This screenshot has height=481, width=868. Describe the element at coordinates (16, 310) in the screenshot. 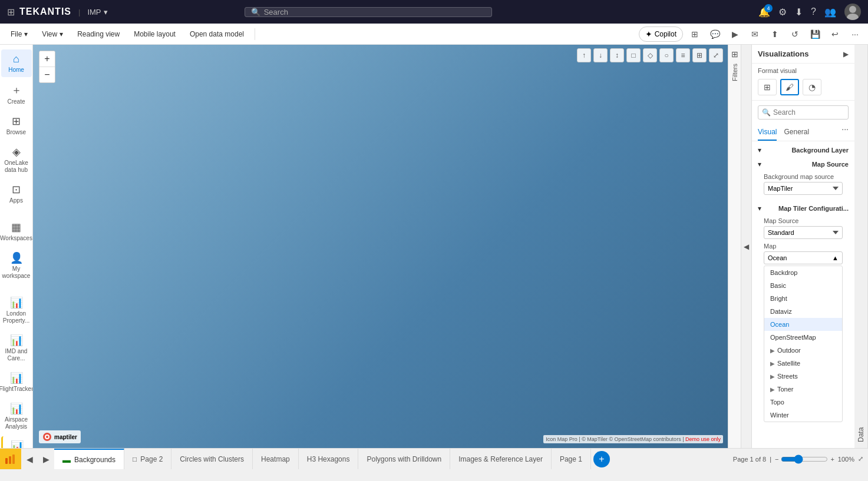

I see `sidebar-item-london: 📊 London Property...` at that location.